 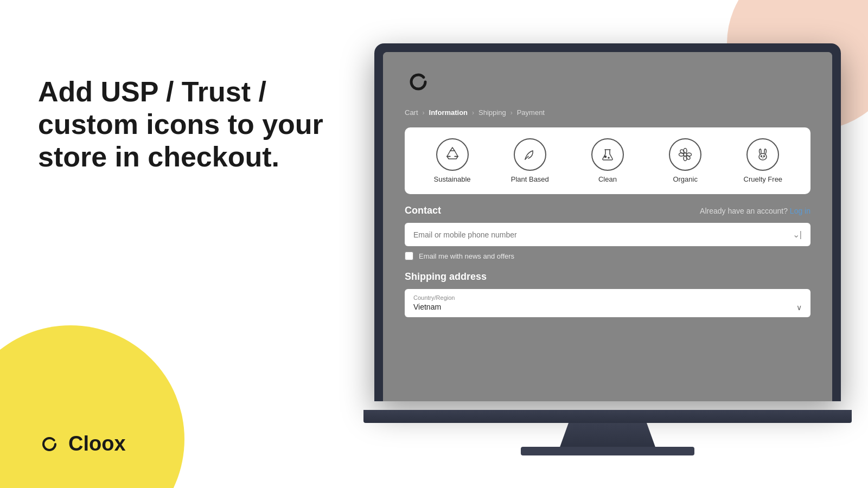 I want to click on usp-label-plant-based: Plant Based, so click(x=530, y=179).